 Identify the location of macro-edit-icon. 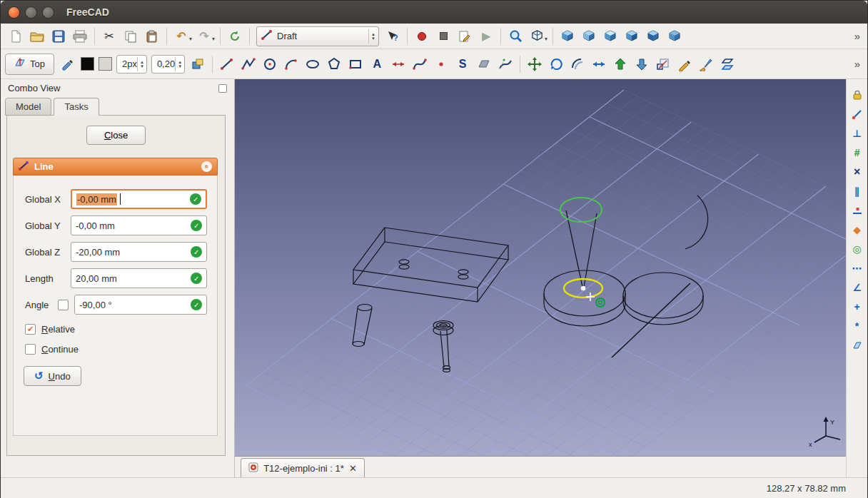
(465, 36).